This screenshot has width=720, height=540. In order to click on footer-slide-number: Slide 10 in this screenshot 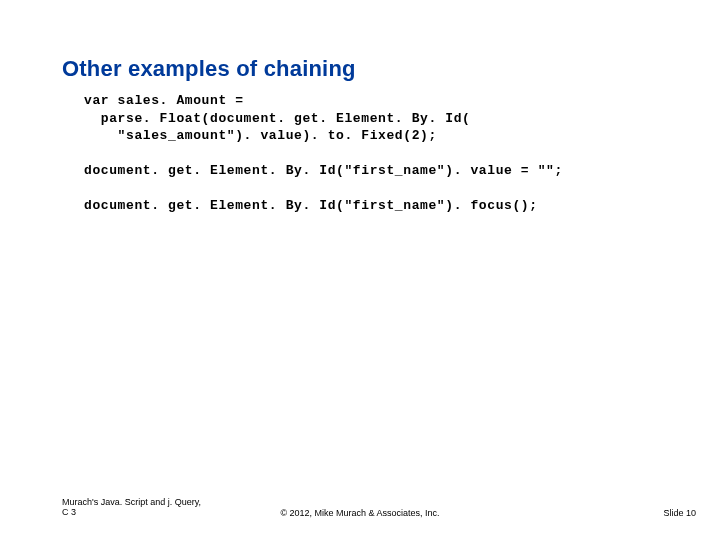, I will do `click(680, 513)`.